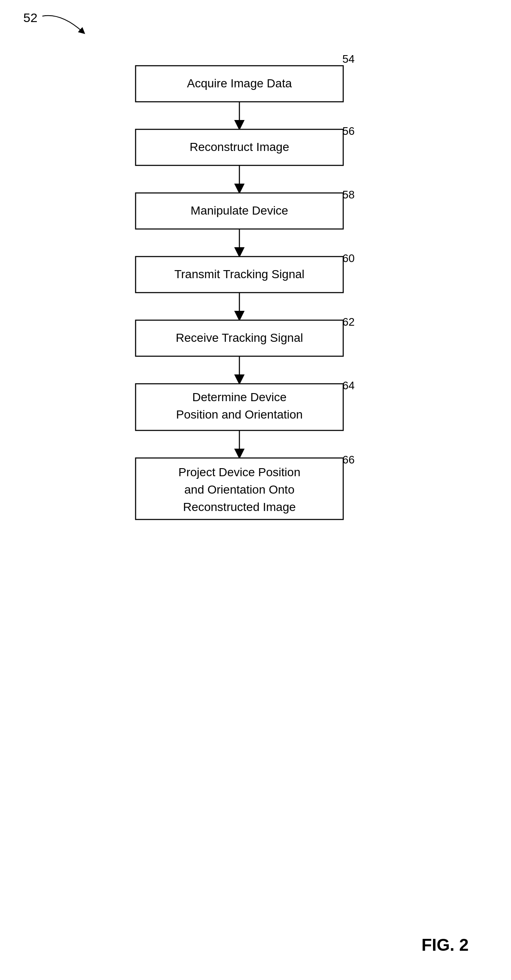  What do you see at coordinates (240, 147) in the screenshot?
I see `step-56-label: Reconstruct Image` at bounding box center [240, 147].